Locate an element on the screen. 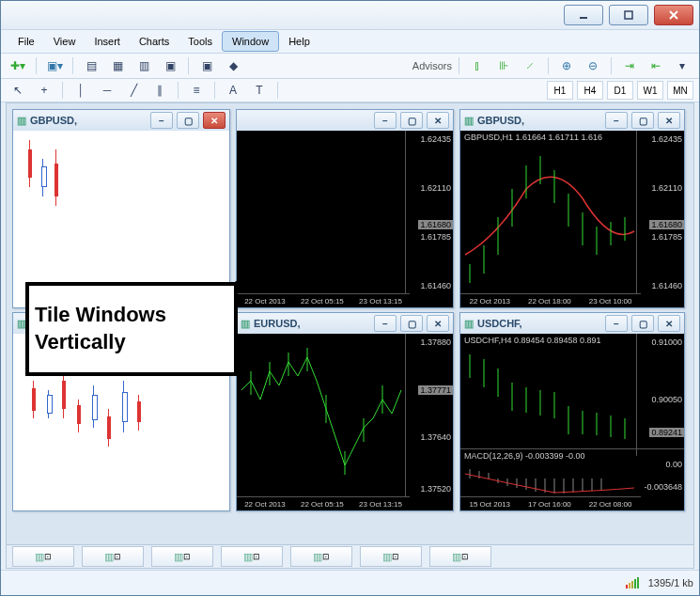 The width and height of the screenshot is (700, 596). cursor-icon: ↖ is located at coordinates (18, 90).